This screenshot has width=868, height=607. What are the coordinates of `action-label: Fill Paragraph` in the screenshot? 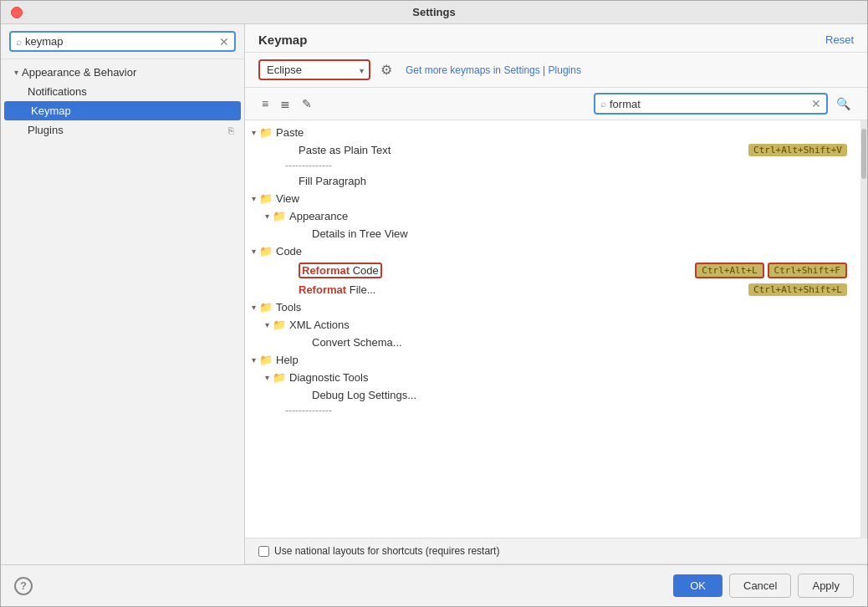 It's located at (306, 181).